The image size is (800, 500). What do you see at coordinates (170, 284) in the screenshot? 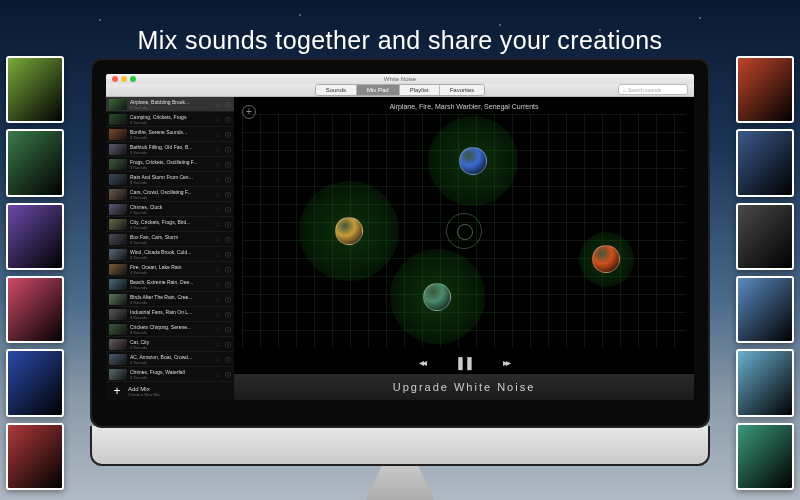
I see `mix-list-item: Beach, Extreme Rain, Dee...3 Sounds♡ⓘ` at bounding box center [170, 284].